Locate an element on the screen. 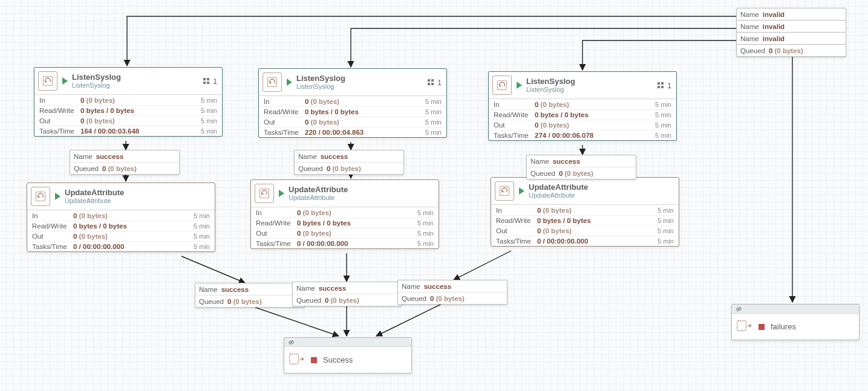 The height and width of the screenshot is (391, 868). processor-p1: ListenSyslogListenSyslog1In0 (0 bytes)5 … is located at coordinates (128, 102).